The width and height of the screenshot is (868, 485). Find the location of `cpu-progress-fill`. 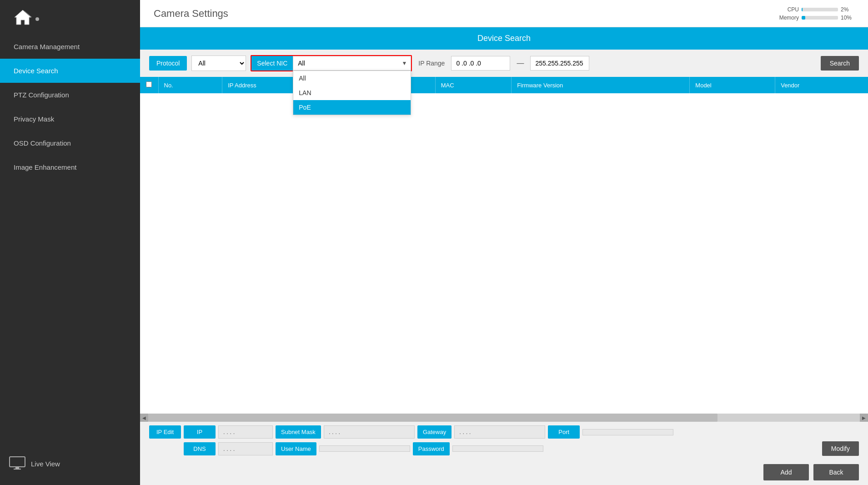

cpu-progress-fill is located at coordinates (802, 10).